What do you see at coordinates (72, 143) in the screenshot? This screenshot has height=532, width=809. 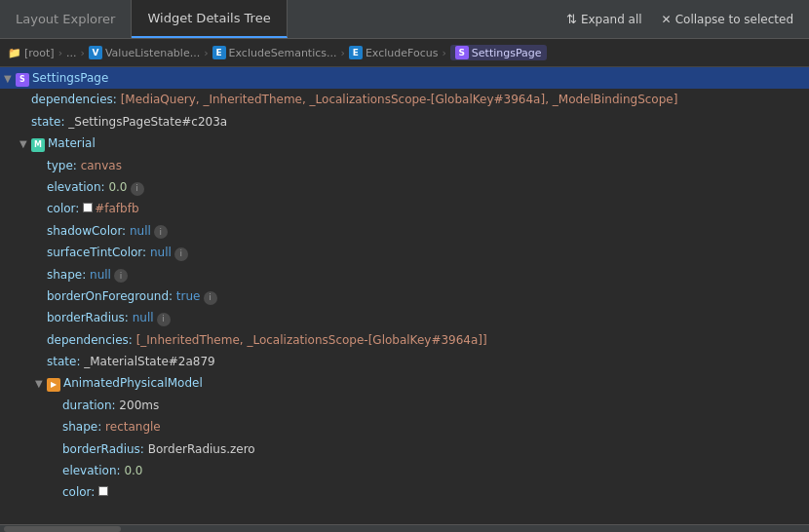 I see `node-label: Material` at bounding box center [72, 143].